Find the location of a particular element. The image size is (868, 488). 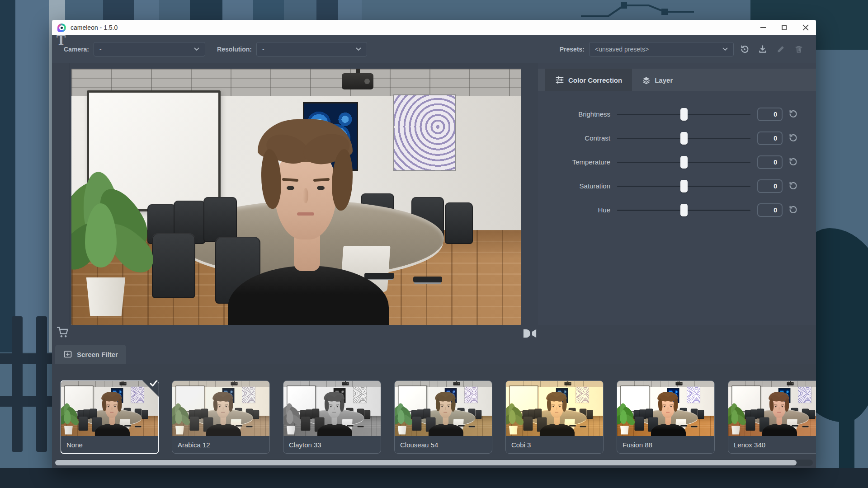

chevron-down-icon is located at coordinates (197, 49).